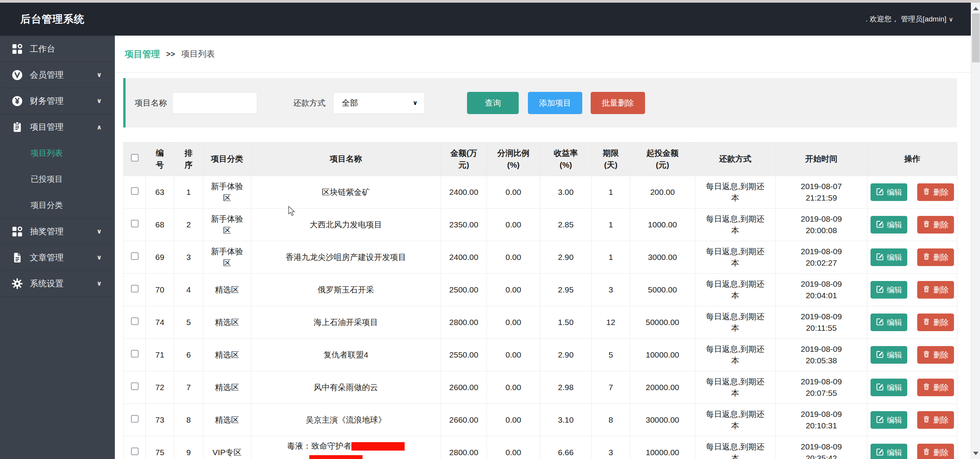 Image resolution: width=980 pixels, height=459 pixels. I want to click on sidebar-subitem-2: 项目分类, so click(57, 205).